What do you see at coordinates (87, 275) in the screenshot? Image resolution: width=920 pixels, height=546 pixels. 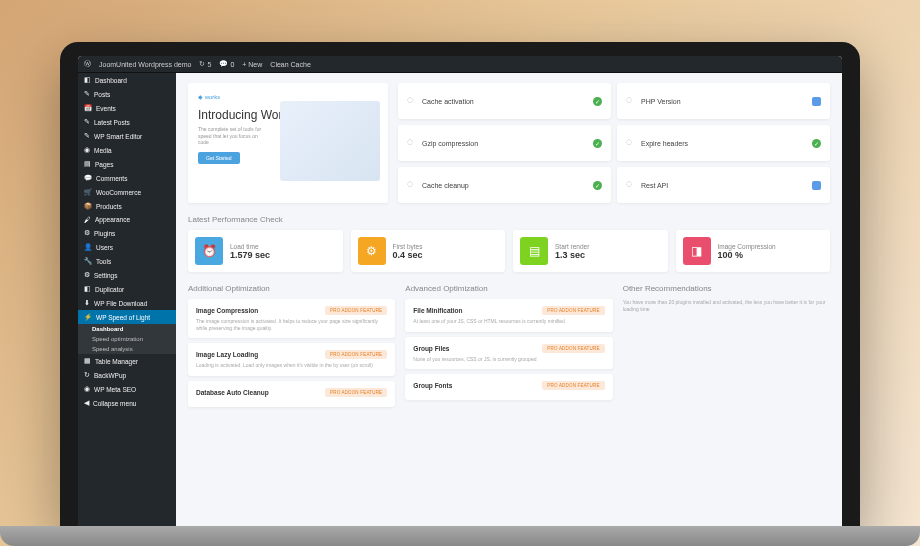 I see `menu-icon: ⚙` at bounding box center [87, 275].